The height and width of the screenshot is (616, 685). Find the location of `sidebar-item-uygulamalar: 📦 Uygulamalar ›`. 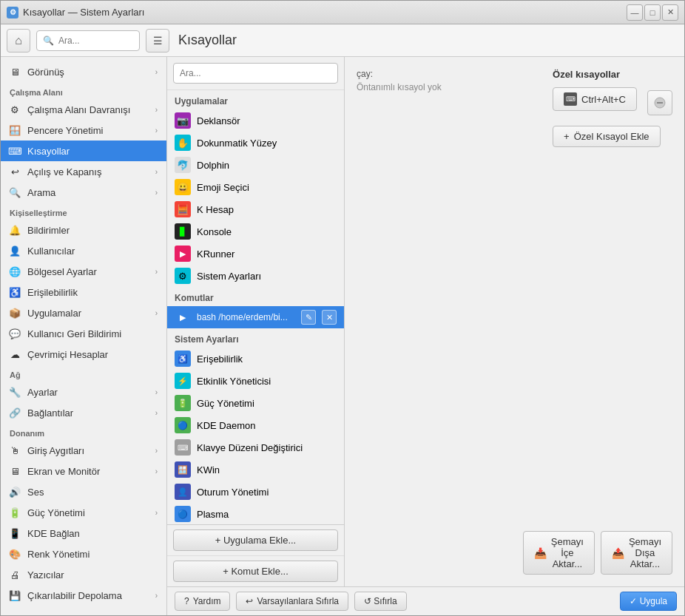

sidebar-item-uygulamalar: 📦 Uygulamalar › is located at coordinates (84, 313).